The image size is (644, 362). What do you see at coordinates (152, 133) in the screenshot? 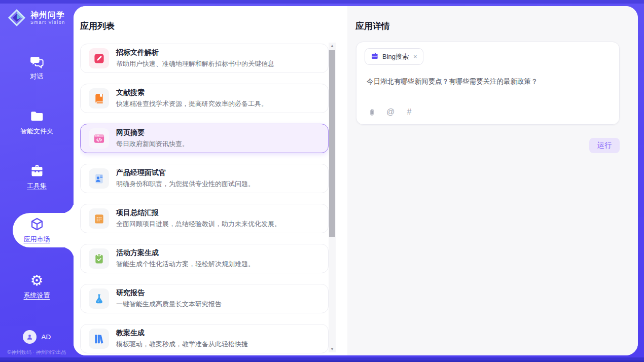
I see `app-name: 网页摘要` at bounding box center [152, 133].